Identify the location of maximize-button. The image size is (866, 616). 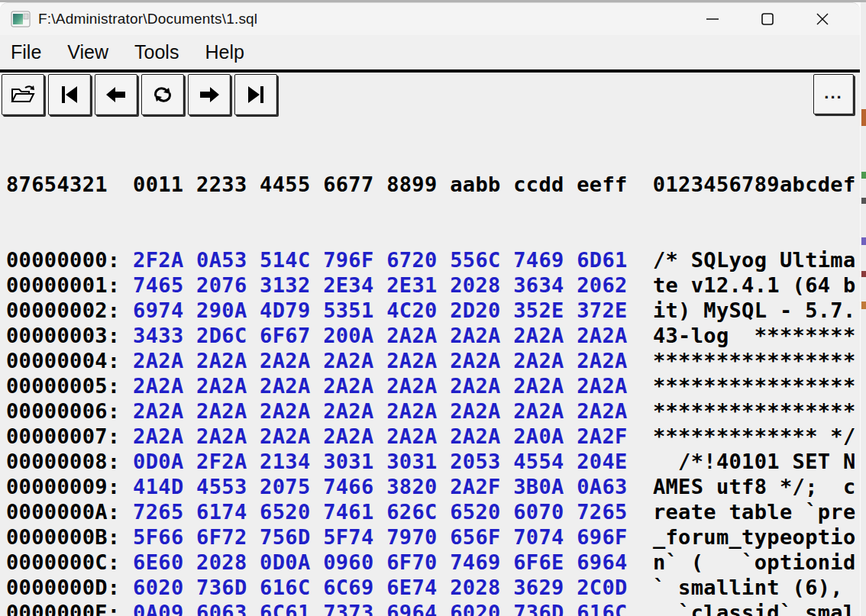
(767, 19).